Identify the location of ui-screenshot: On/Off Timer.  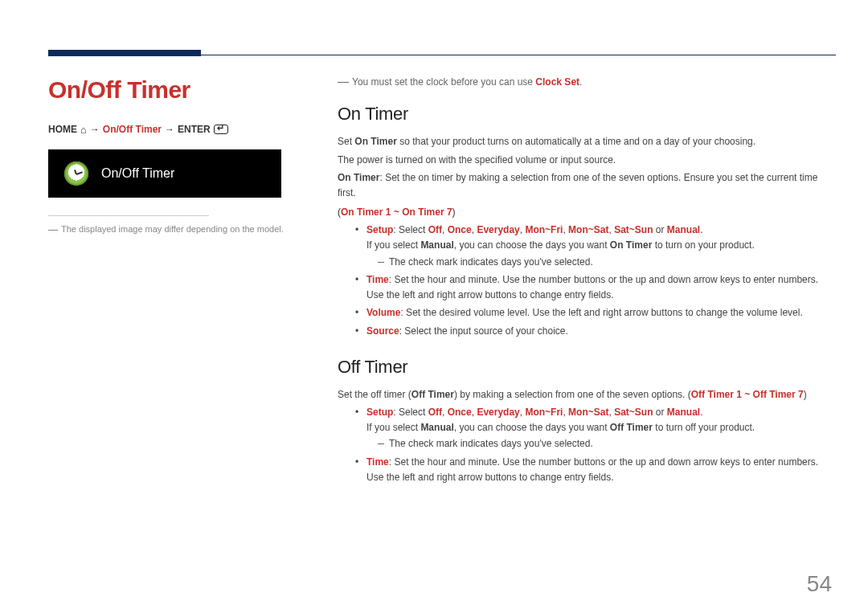
(165, 174).